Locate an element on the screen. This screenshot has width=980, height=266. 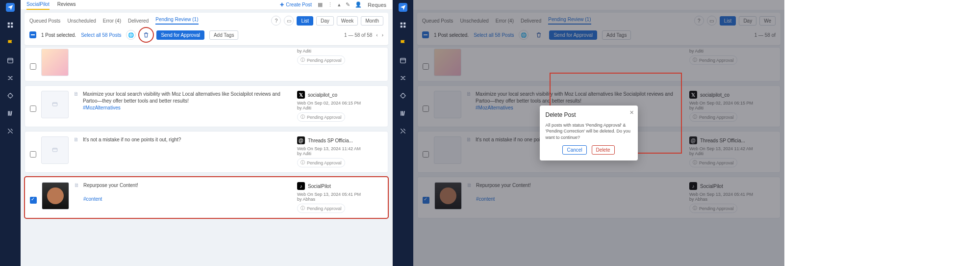
post-2-checkbox is located at coordinates (33, 154).